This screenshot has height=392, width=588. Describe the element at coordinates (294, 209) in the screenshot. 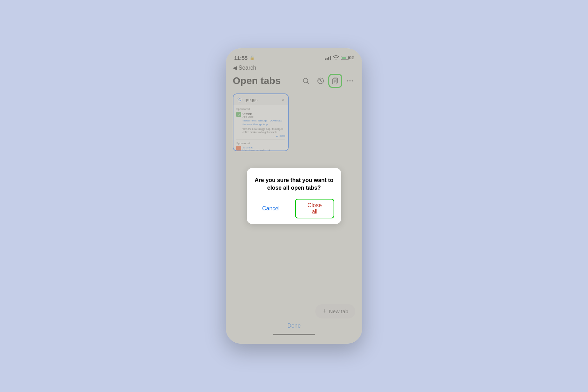

I see `dialog-buttons: Cancel Close all` at that location.